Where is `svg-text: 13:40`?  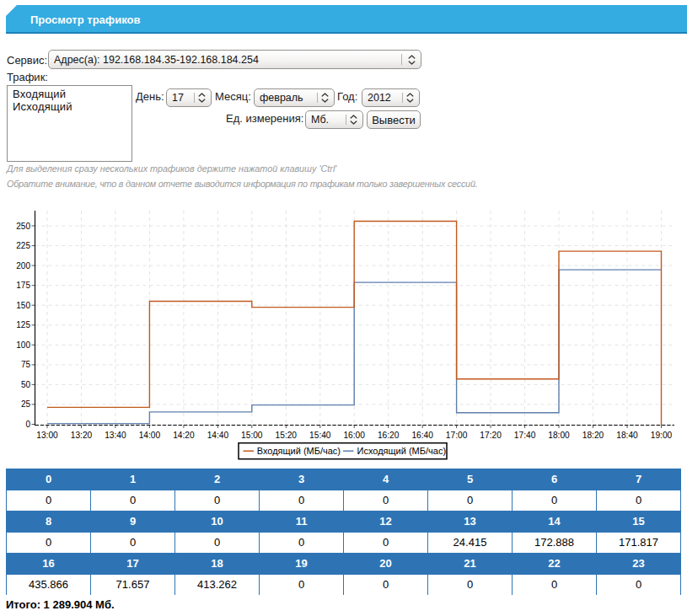 svg-text: 13:40 is located at coordinates (115, 435).